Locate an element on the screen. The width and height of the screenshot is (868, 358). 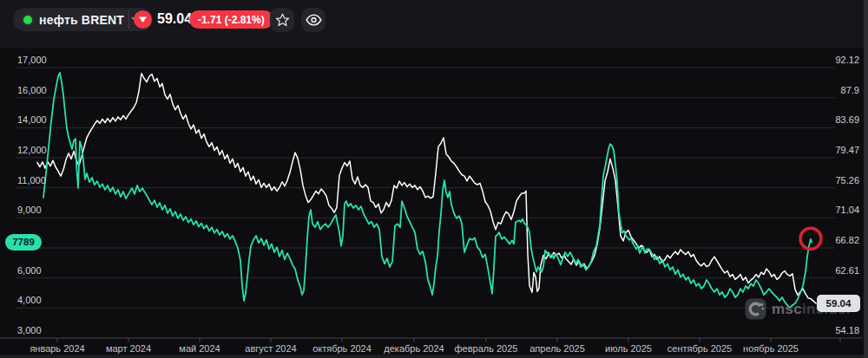
left-axis-last-value-pill: 7789 is located at coordinates (23, 243).